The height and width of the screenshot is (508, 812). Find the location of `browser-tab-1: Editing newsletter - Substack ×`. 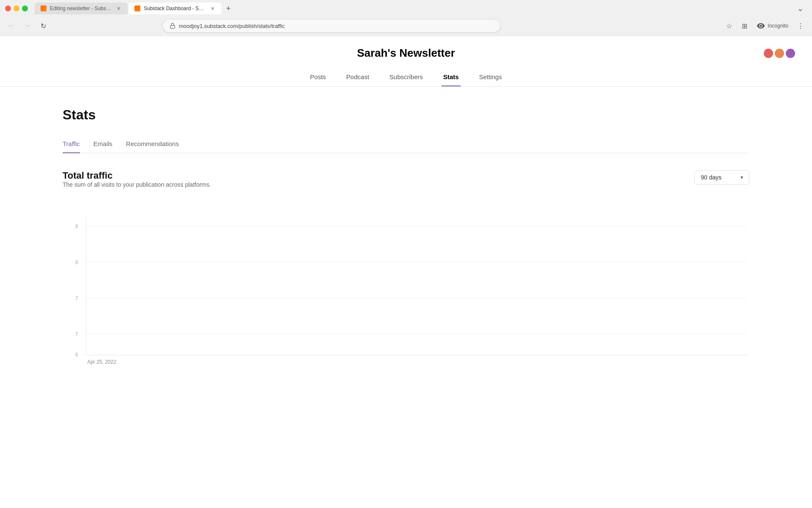

browser-tab-1: Editing newsletter - Substack × is located at coordinates (81, 8).